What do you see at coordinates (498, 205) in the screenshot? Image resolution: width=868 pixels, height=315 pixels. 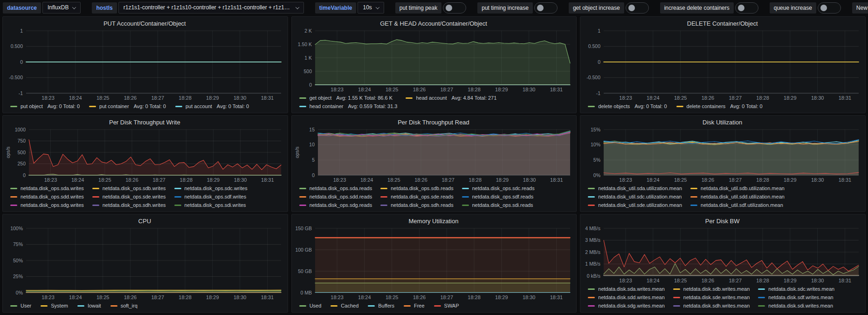 I see `legend-item: netdata.disk_ops.sdi.reads` at bounding box center [498, 205].